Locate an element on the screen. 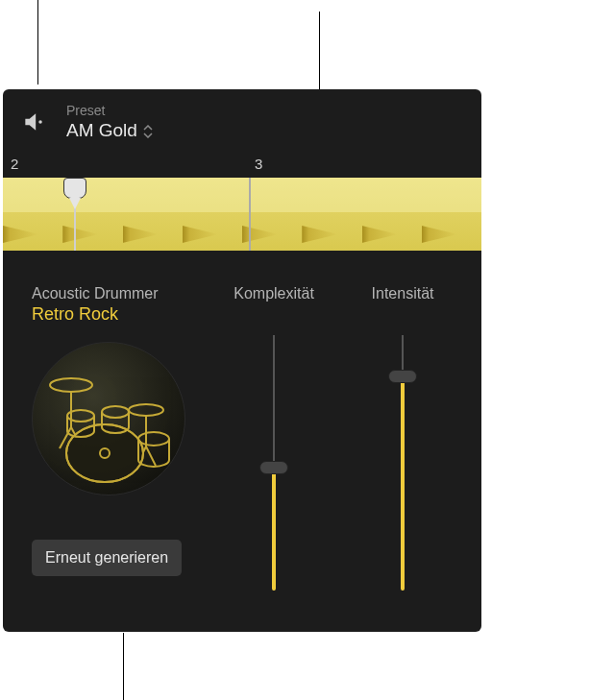 This screenshot has height=700, width=590. intensity-label: Intensität is located at coordinates (404, 294).